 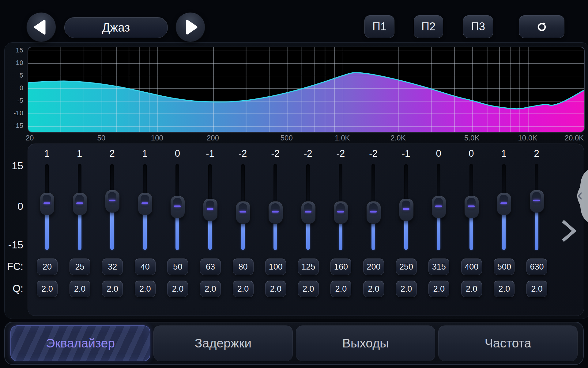 I want to click on preset-name-display: Джаз, so click(x=116, y=28).